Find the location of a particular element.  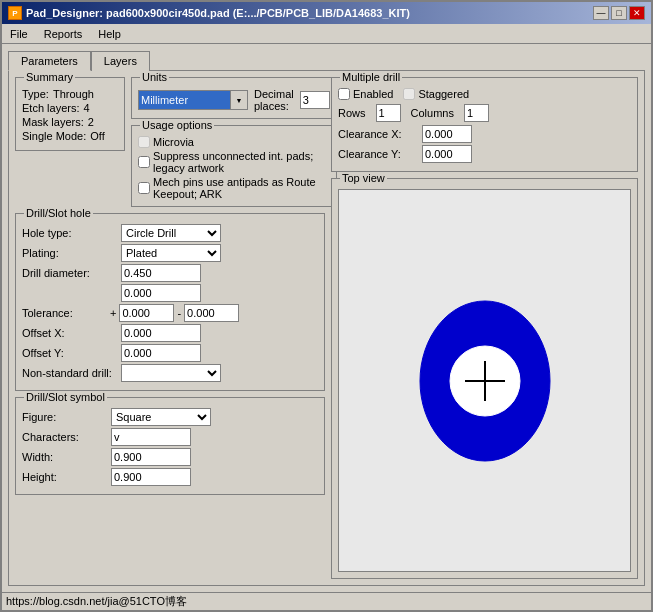

width-input is located at coordinates (151, 457).